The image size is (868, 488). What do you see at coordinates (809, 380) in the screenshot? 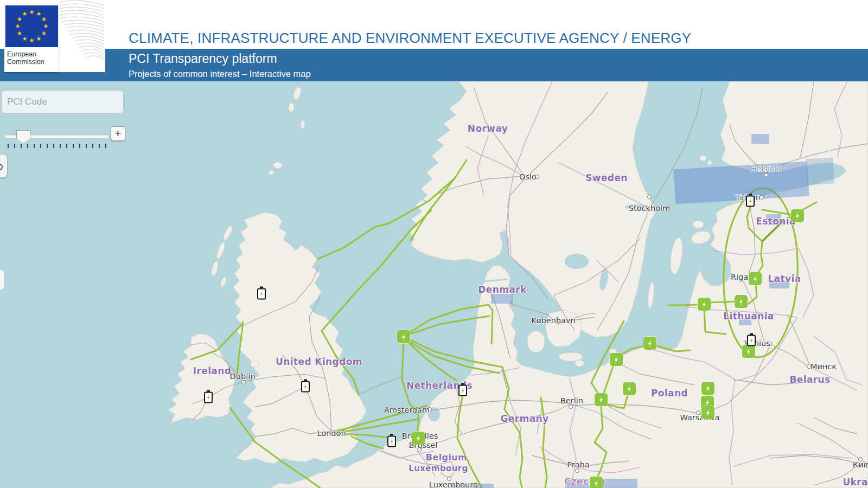
I see `country-label: Belarus` at bounding box center [809, 380].